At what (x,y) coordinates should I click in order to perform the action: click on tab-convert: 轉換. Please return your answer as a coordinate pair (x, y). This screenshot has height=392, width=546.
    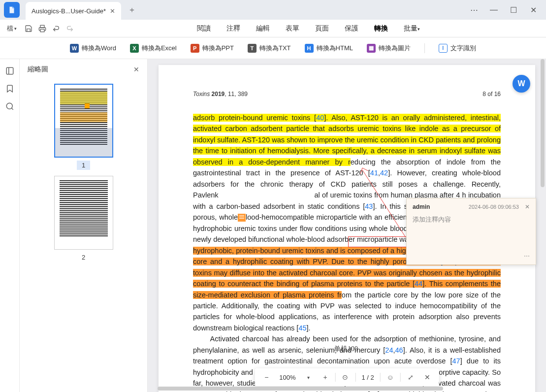
    Looking at the image, I should click on (381, 29).